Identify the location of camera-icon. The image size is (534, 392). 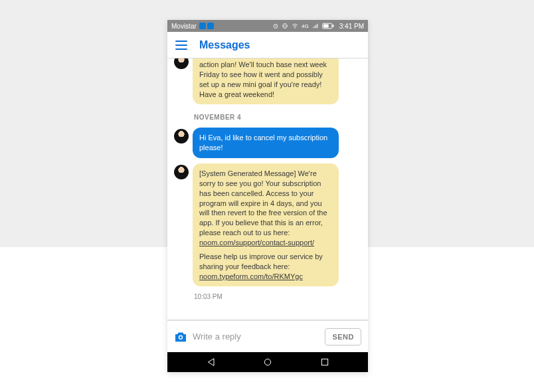
(181, 337).